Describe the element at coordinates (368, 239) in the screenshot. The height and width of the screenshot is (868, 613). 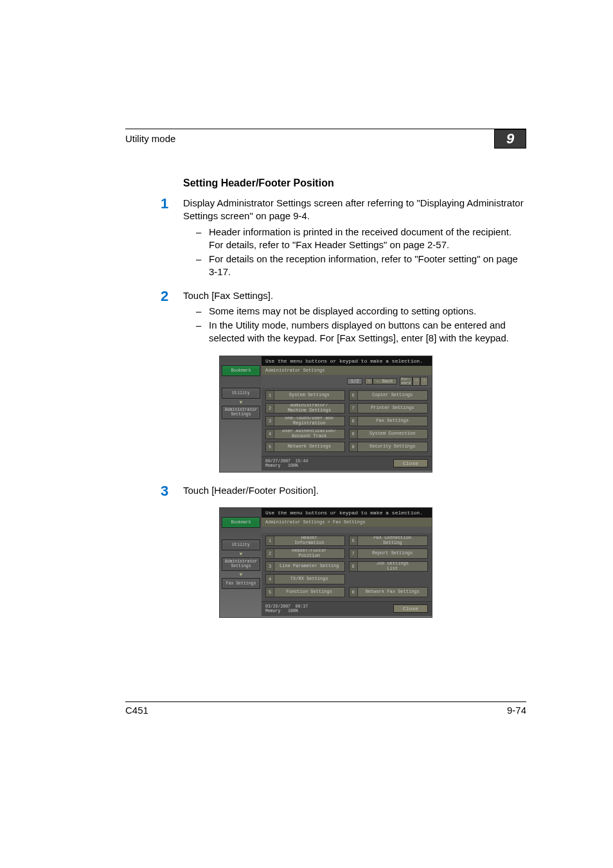
I see `sub-text: Header information is printed in the rec…` at that location.